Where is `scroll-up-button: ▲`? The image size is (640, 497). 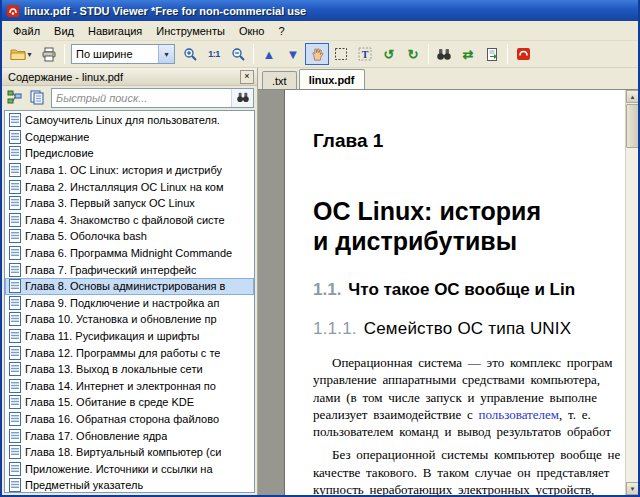 scroll-up-button: ▲ is located at coordinates (632, 96).